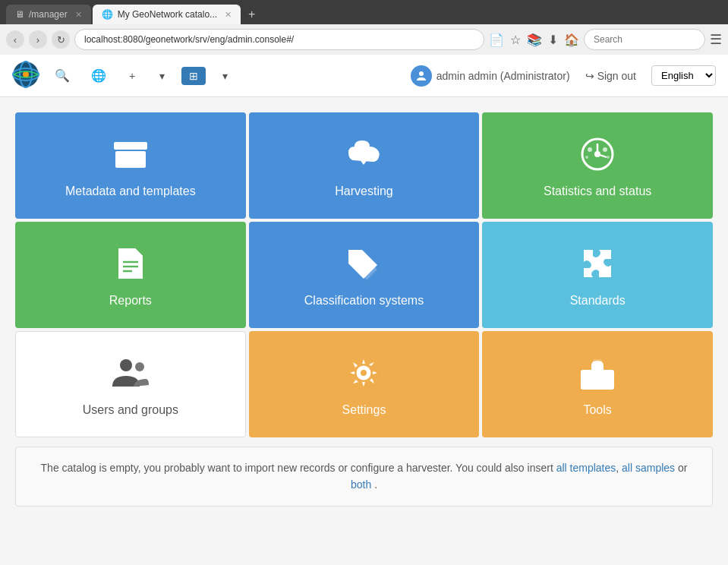 The width and height of the screenshot is (728, 565). Describe the element at coordinates (597, 373) in the screenshot. I see `toolbox-icon` at that location.